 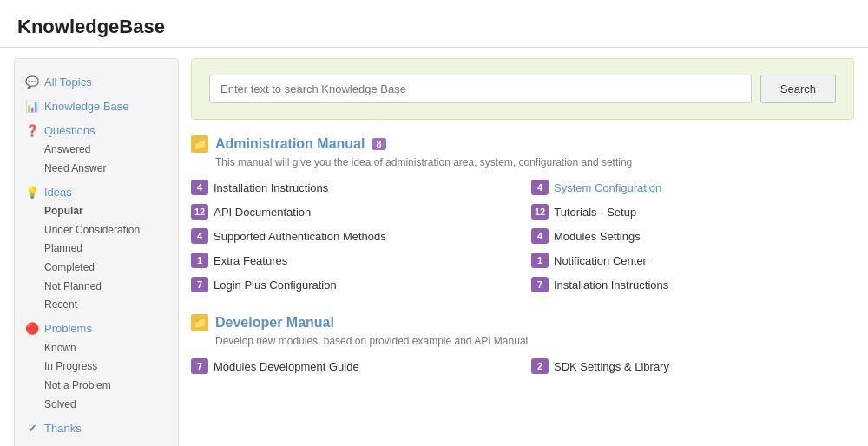 I want to click on list-item: 4 Modules Settings, so click(x=693, y=236).